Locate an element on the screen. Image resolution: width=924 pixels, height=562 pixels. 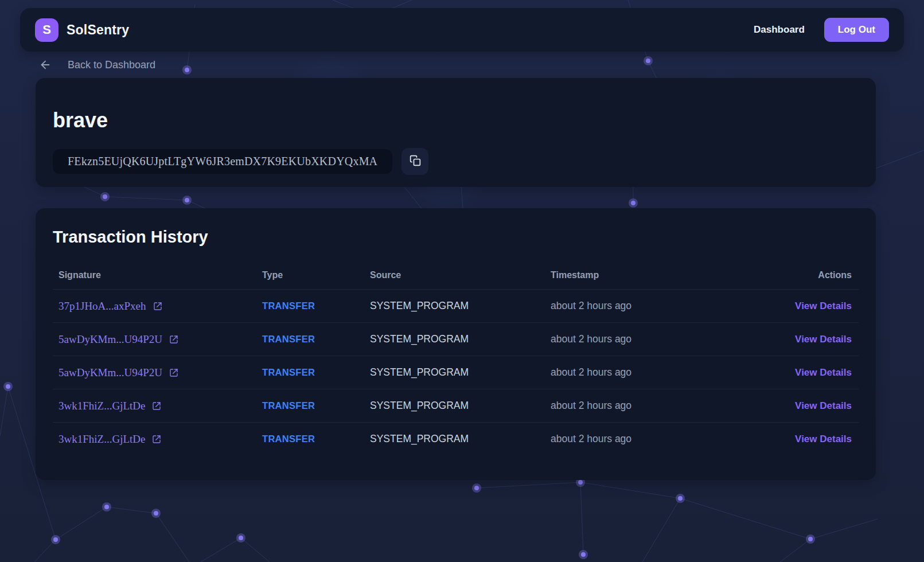
back-link-label: Back to Dashboard is located at coordinates (111, 65).